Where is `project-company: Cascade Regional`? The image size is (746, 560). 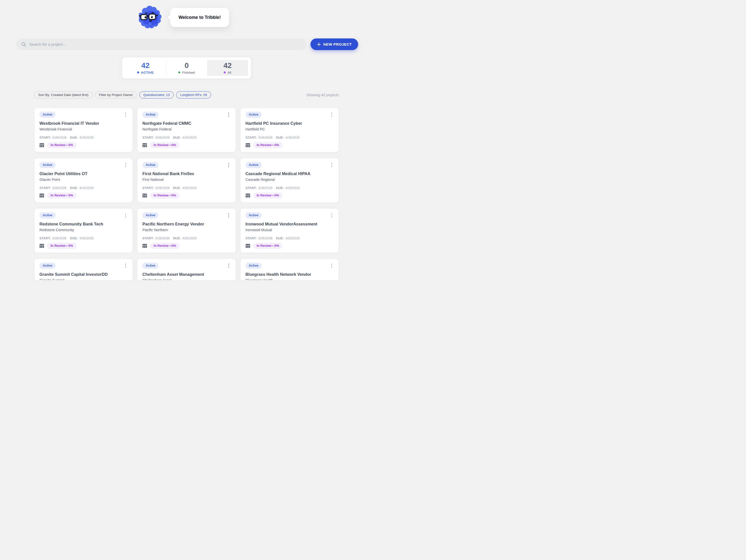
project-company: Cascade Regional is located at coordinates (289, 179).